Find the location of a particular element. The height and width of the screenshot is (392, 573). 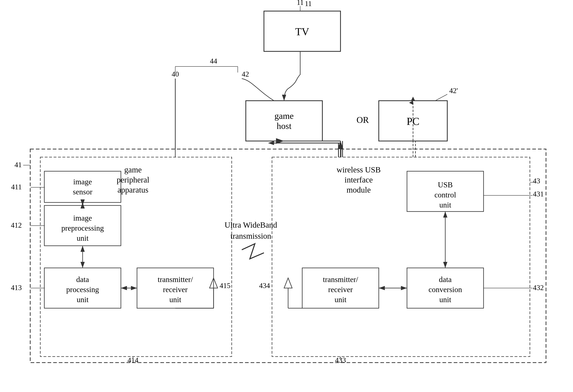

svg-text: interface is located at coordinates (358, 180).